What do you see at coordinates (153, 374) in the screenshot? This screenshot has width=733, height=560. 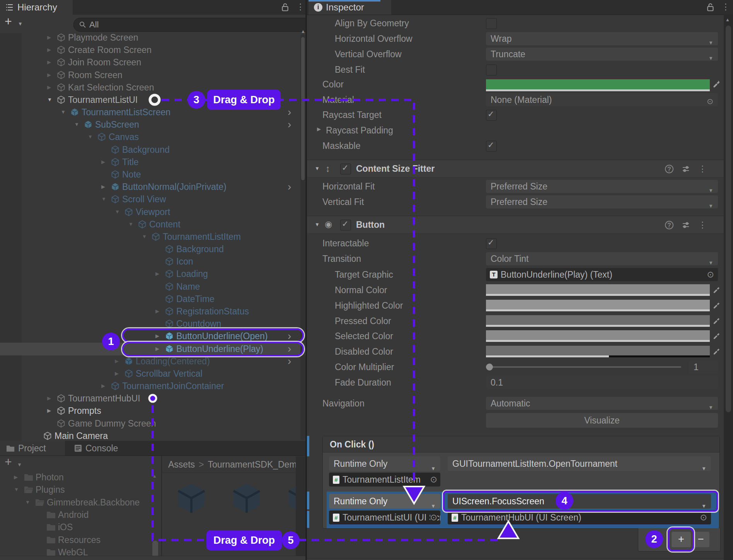 I see `hierarchy-row: ▶Scrollbar Vertical` at bounding box center [153, 374].